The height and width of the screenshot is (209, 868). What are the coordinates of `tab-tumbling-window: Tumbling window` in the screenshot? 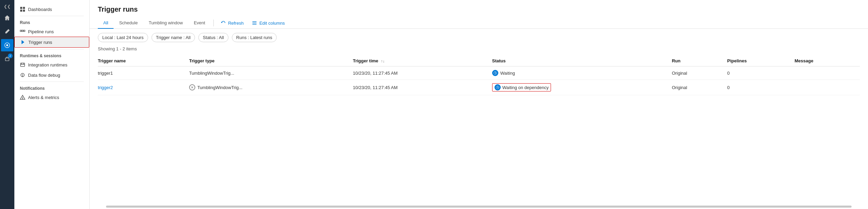 It's located at (166, 23).